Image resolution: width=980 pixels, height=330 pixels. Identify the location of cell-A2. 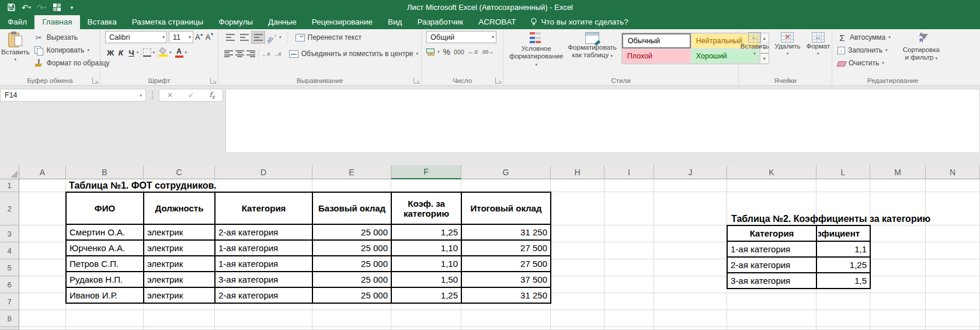
(43, 209).